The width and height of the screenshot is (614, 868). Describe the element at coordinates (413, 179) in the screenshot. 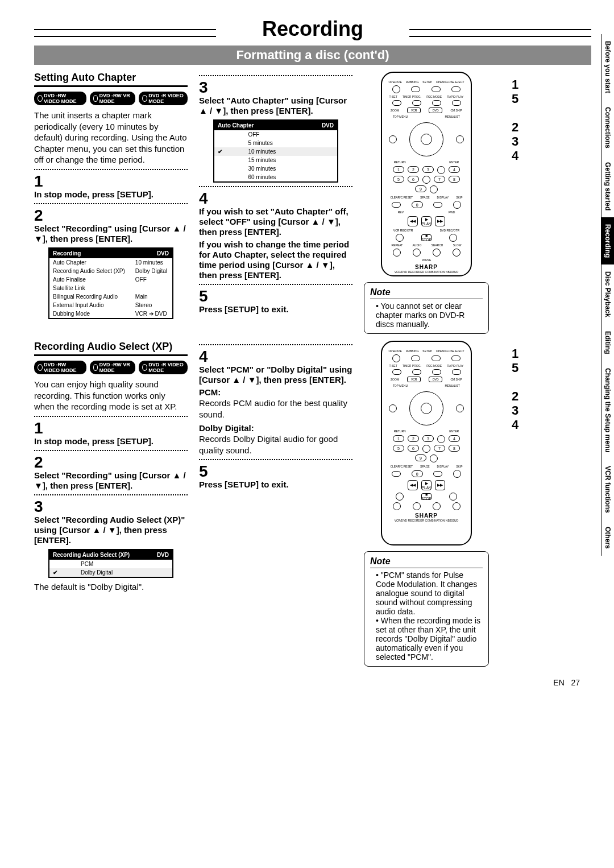

I see `num-6: 6` at that location.